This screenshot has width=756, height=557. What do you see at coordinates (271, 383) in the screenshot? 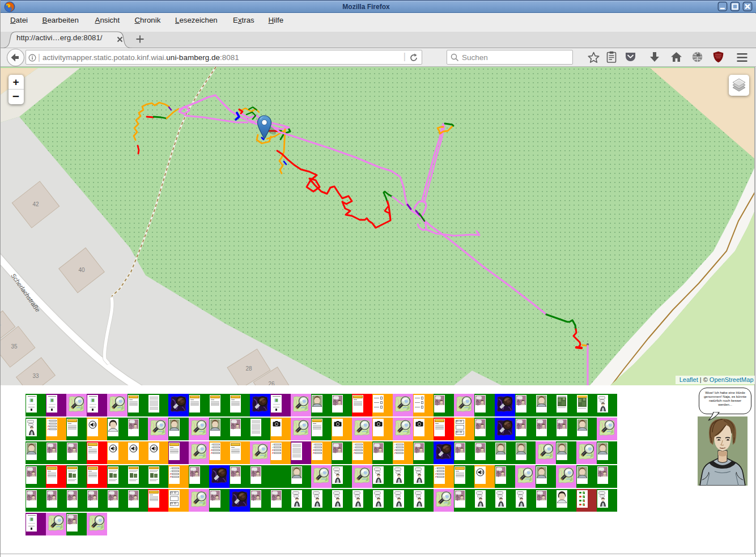
I see `svg-text: 26` at bounding box center [271, 383].